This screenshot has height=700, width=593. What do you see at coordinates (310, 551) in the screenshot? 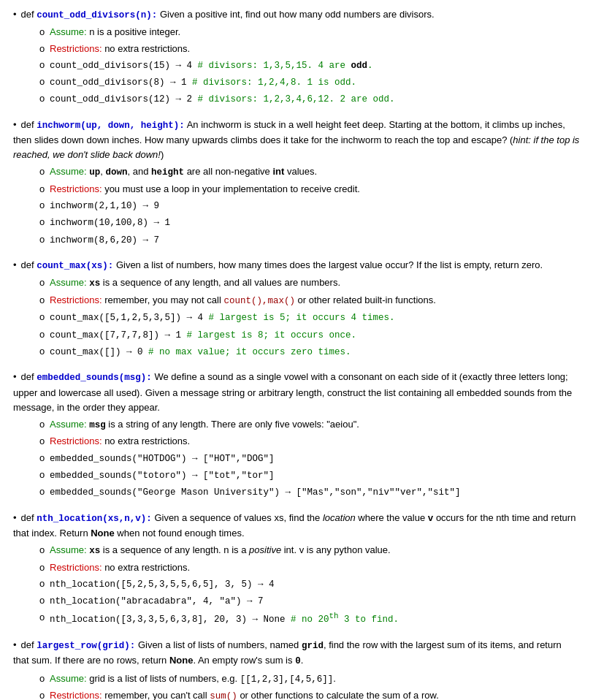
I see `list-item: Assume: xs is a sequence of any length. …` at bounding box center [310, 551].